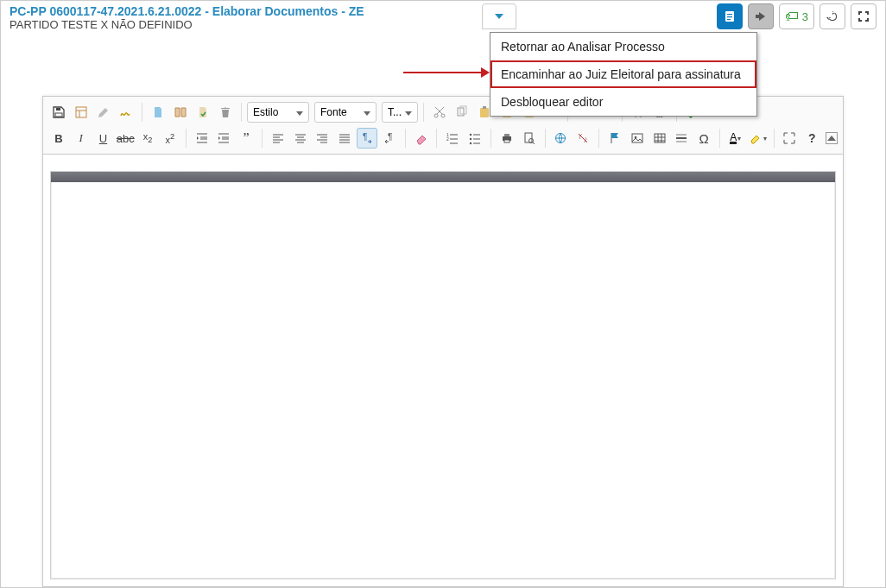 The image size is (886, 588). Describe the element at coordinates (158, 112) in the screenshot. I see `new-doc-button` at that location.